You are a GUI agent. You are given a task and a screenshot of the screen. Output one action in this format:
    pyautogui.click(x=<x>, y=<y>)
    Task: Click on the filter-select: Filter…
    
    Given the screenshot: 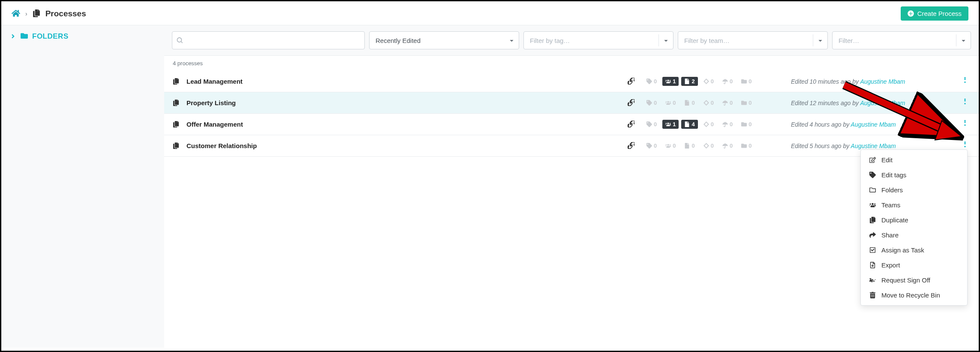 What is the action you would take?
    pyautogui.click(x=902, y=40)
    